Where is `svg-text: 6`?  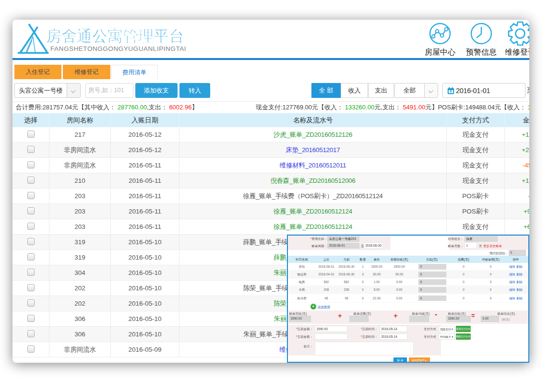
svg-text: 6 is located at coordinates (451, 91).